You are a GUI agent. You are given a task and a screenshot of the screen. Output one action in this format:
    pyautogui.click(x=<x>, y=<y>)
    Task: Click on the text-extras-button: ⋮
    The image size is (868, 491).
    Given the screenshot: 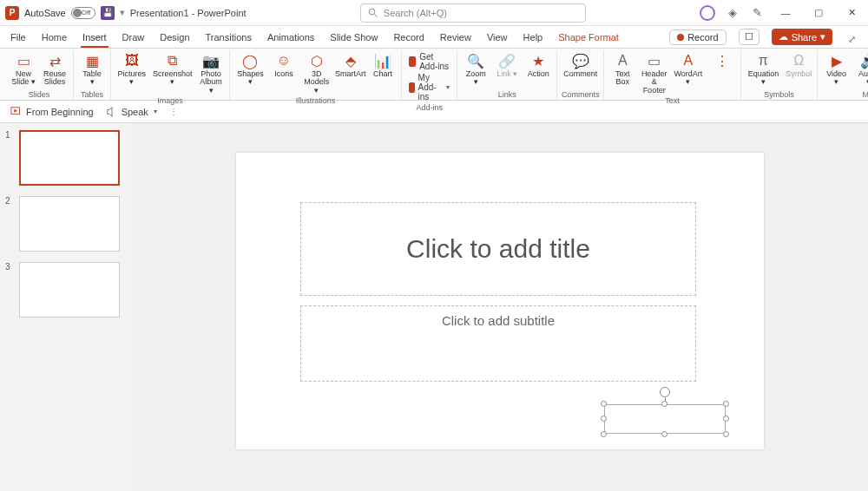 What is the action you would take?
    pyautogui.click(x=722, y=61)
    